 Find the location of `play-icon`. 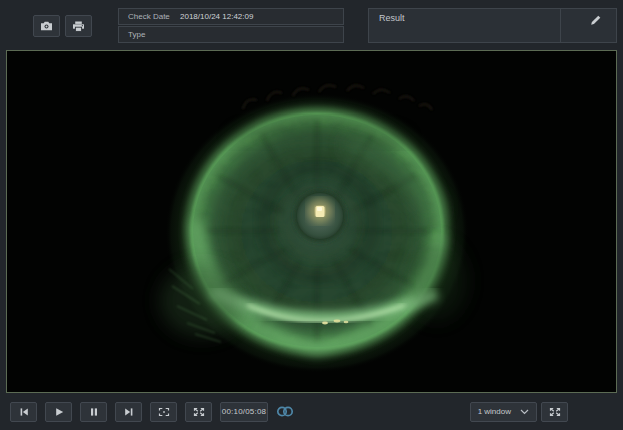

play-icon is located at coordinates (59, 412).